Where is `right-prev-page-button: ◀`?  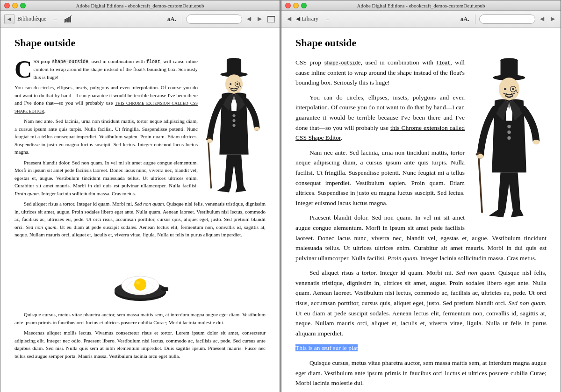
right-prev-page-button: ◀ is located at coordinates (542, 19).